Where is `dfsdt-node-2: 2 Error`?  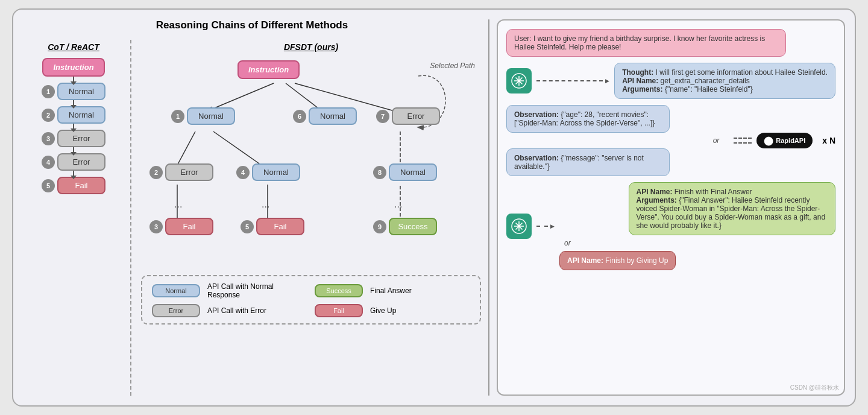 dfsdt-node-2: 2 Error is located at coordinates (181, 173).